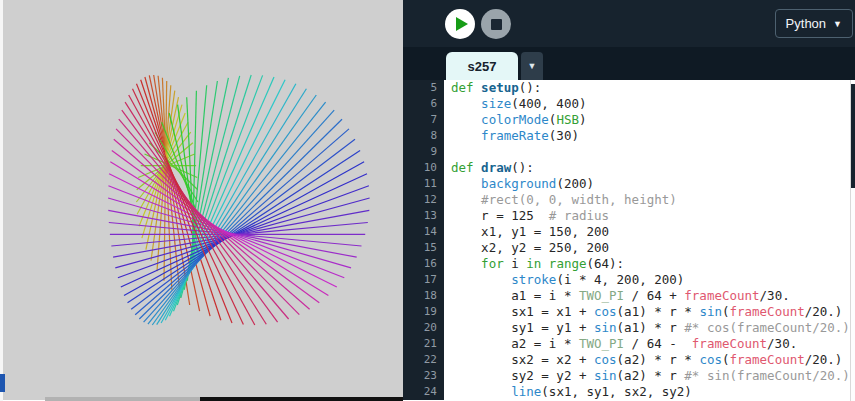 The height and width of the screenshot is (401, 855). I want to click on language-label: Python, so click(806, 24).